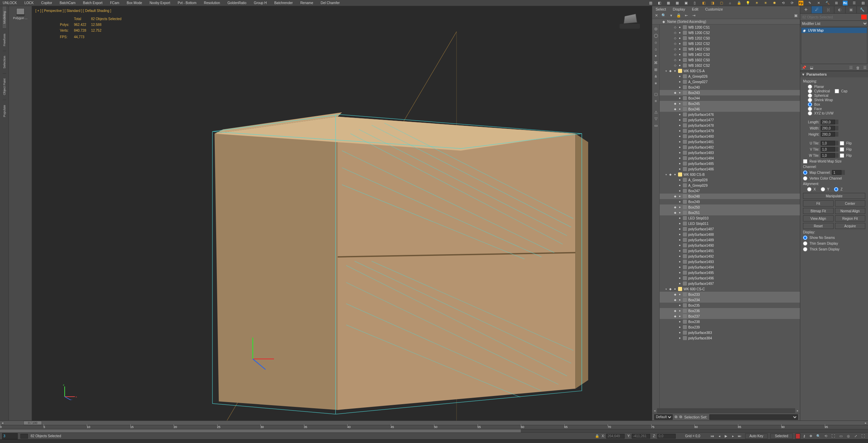 The image size is (868, 443). What do you see at coordinates (730, 185) in the screenshot?
I see `tree-node: ●A_Greep029` at bounding box center [730, 185].